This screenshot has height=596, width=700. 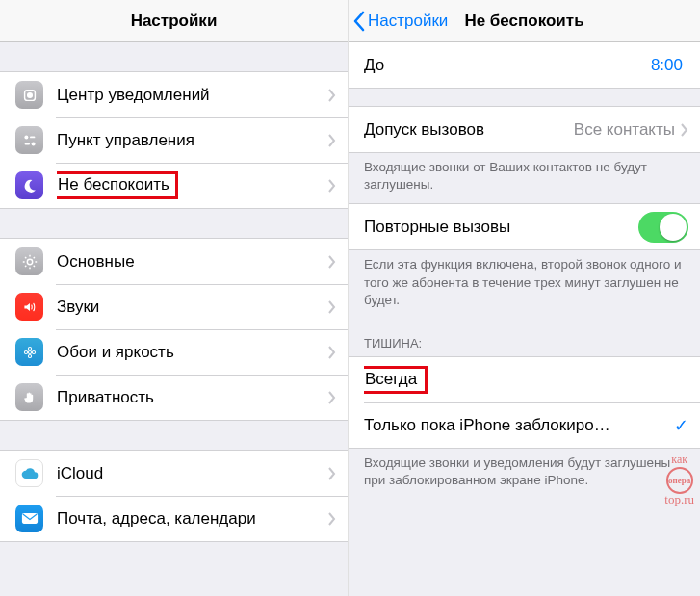 What do you see at coordinates (173, 306) in the screenshot?
I see `item-sounds: Звуки` at bounding box center [173, 306].